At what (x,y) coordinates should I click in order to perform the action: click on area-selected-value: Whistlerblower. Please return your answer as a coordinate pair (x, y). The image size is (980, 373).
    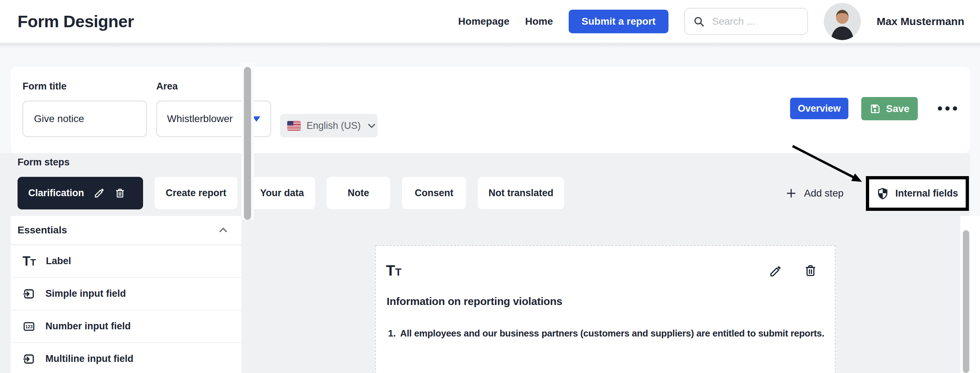
    Looking at the image, I should click on (200, 119).